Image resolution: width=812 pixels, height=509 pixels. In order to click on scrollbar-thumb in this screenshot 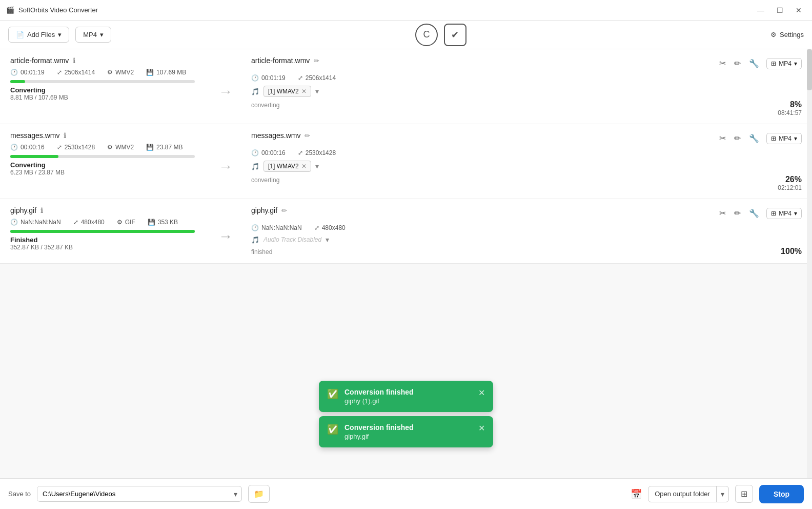, I will do `click(809, 70)`.